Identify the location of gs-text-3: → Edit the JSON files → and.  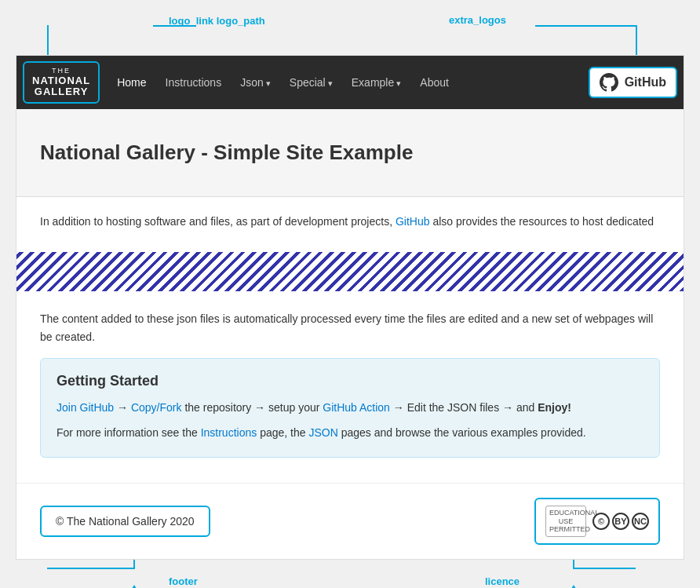
(465, 407).